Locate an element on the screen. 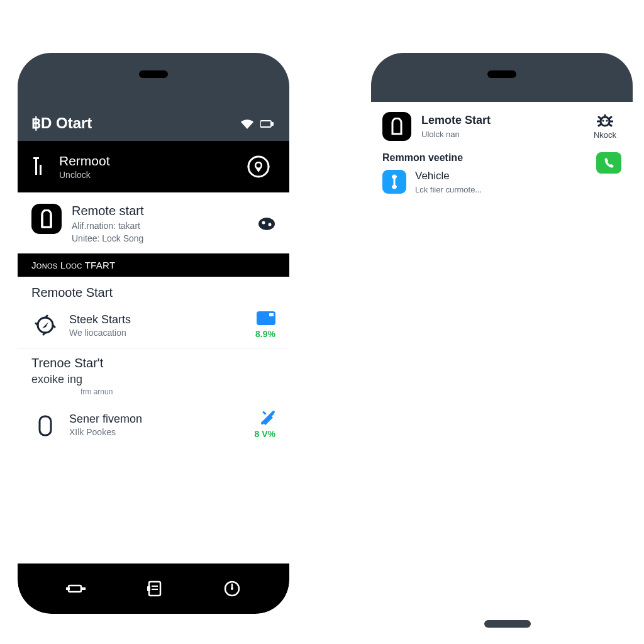 This screenshot has height=644, width=644. phone-right-frame: Lemote Start Ulolck nan Nkock Remmon vee… is located at coordinates (502, 126).